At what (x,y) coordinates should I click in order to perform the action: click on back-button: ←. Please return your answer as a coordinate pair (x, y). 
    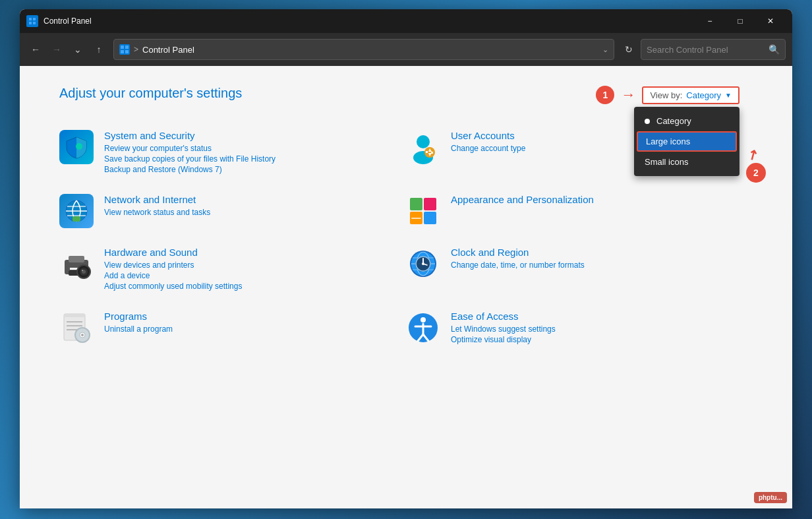
    Looking at the image, I should click on (36, 49).